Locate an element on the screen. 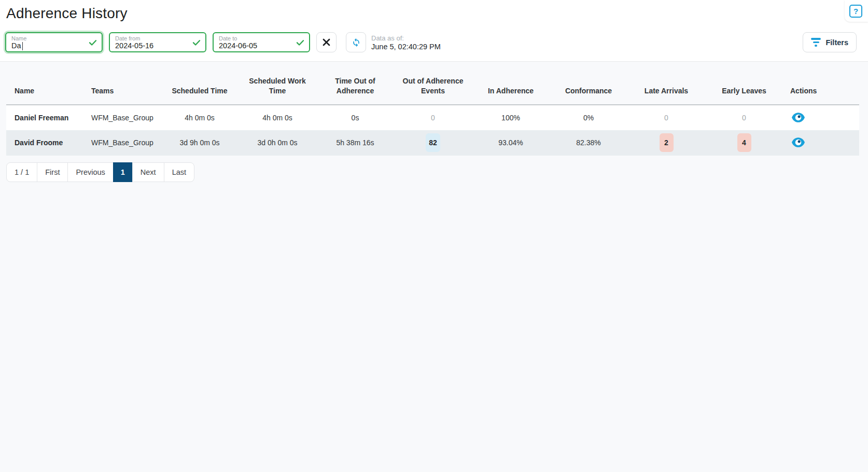  column-header-time-out-of-adherence: Time Out of Adherence is located at coordinates (355, 83).